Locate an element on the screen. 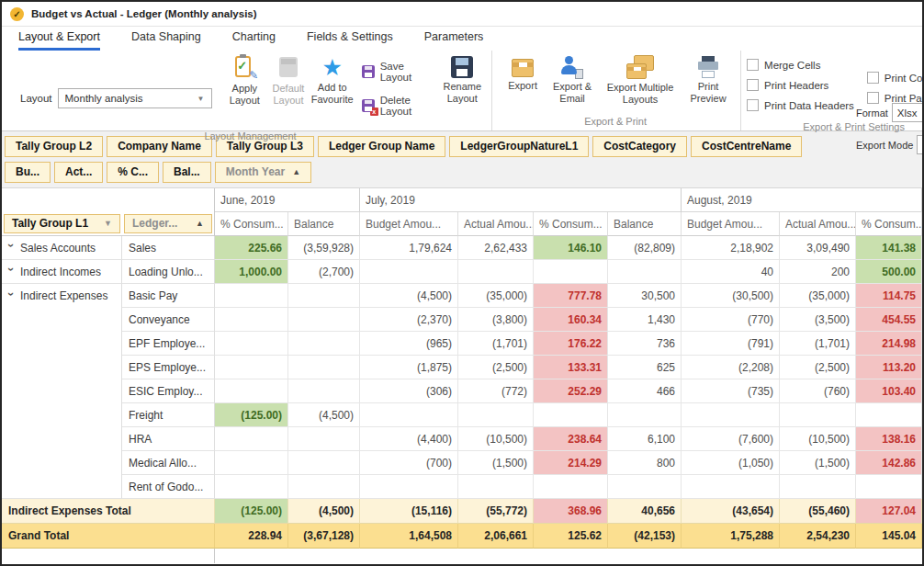 The image size is (924, 566). grid-cell: (4,400) is located at coordinates (410, 439).